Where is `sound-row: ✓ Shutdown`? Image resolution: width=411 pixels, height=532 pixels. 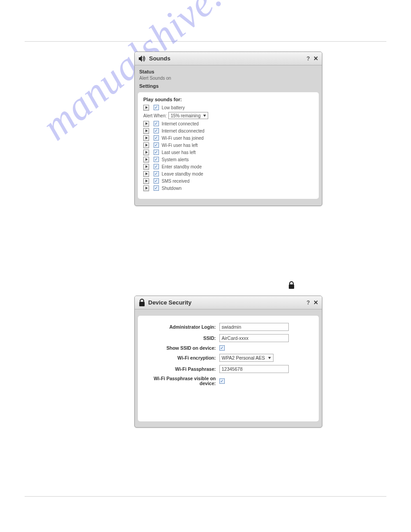 sound-row: ✓ Shutdown is located at coordinates (228, 188).